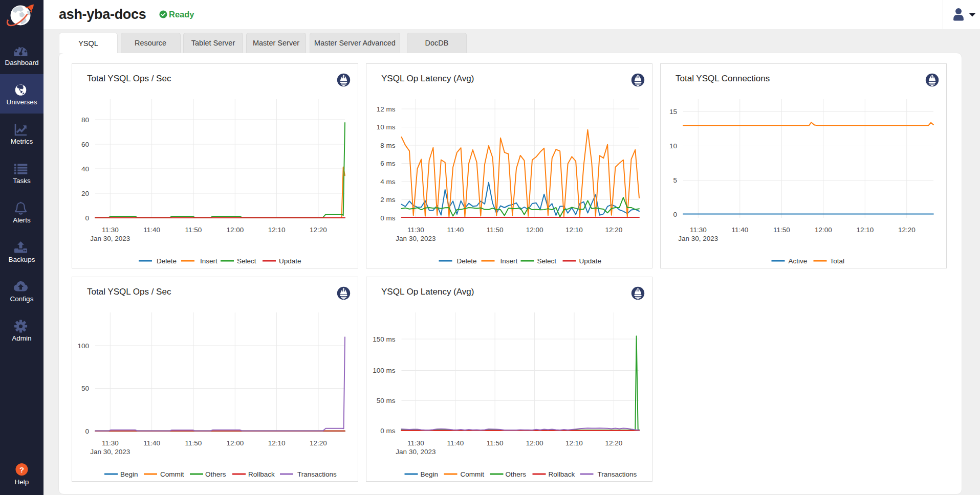 The width and height of the screenshot is (980, 495). I want to click on svg-text: Total, so click(837, 261).